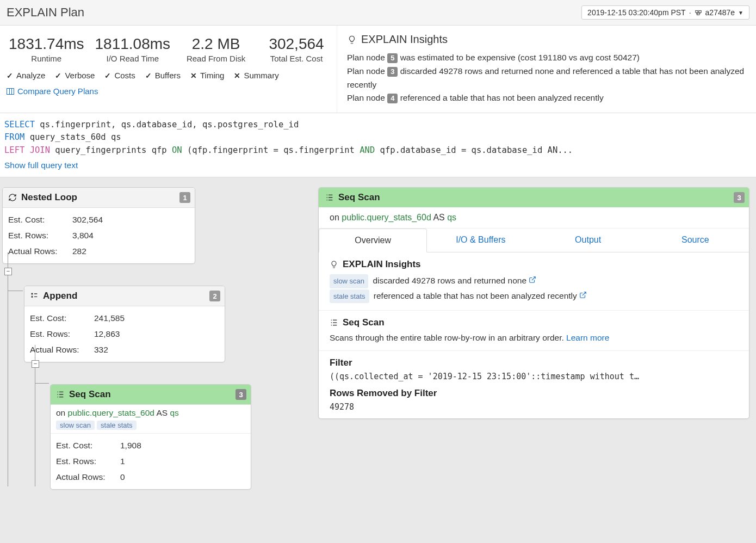  I want to click on metric-io: 1811.08ms I/O Read Time, so click(133, 49).